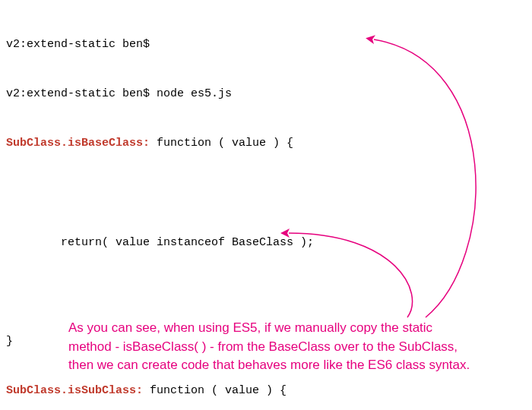 This screenshot has width=532, height=410. What do you see at coordinates (266, 391) in the screenshot?
I see `out-issubclass-def-head: SubClass.isSubClass: function ( value ) …` at bounding box center [266, 391].